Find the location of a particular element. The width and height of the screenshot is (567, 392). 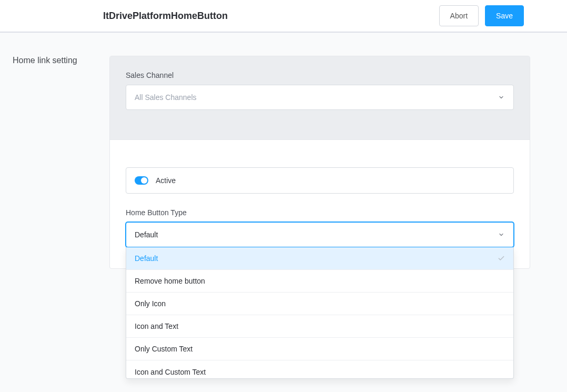

dropdown-option-label: Only Custom Text is located at coordinates (164, 349).